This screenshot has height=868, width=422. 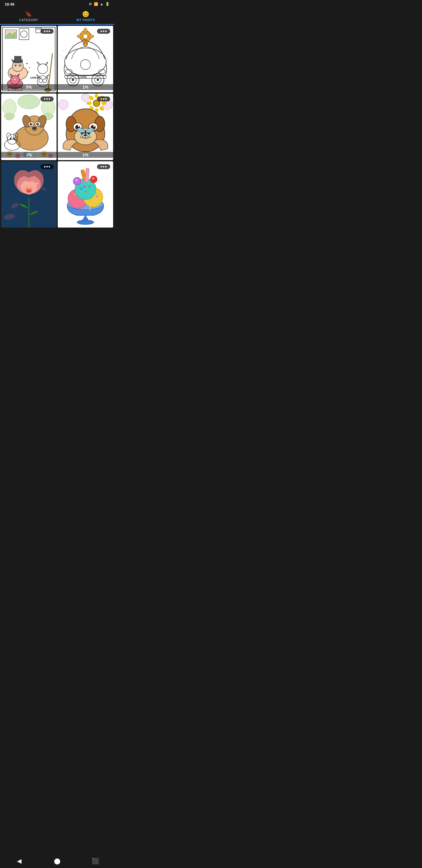 What do you see at coordinates (29, 16) in the screenshot?
I see `tab-category: 🔖 CATEGORY` at bounding box center [29, 16].